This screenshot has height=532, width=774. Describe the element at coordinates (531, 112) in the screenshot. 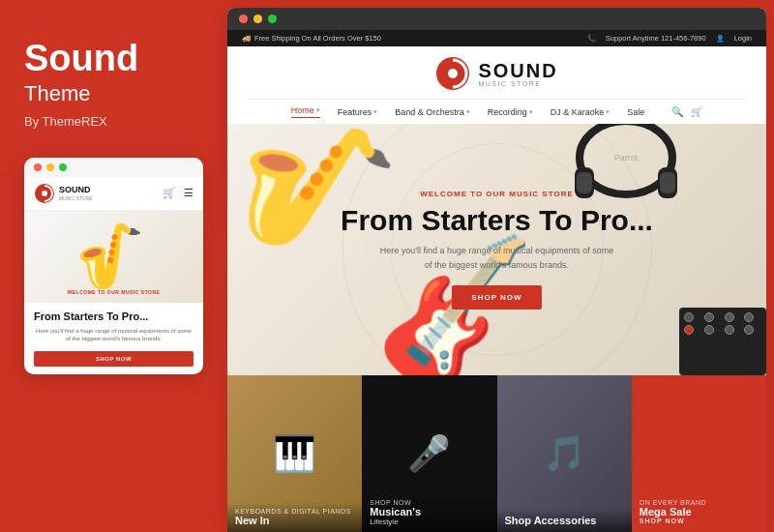

I see `chevron-recording: ▾` at that location.